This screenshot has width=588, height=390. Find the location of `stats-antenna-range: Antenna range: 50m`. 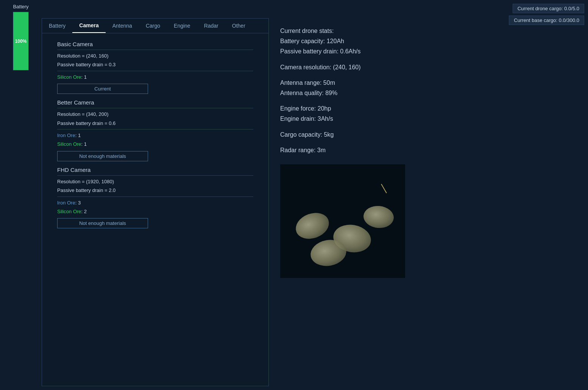

stats-antenna-range: Antenna range: 50m is located at coordinates (426, 83).